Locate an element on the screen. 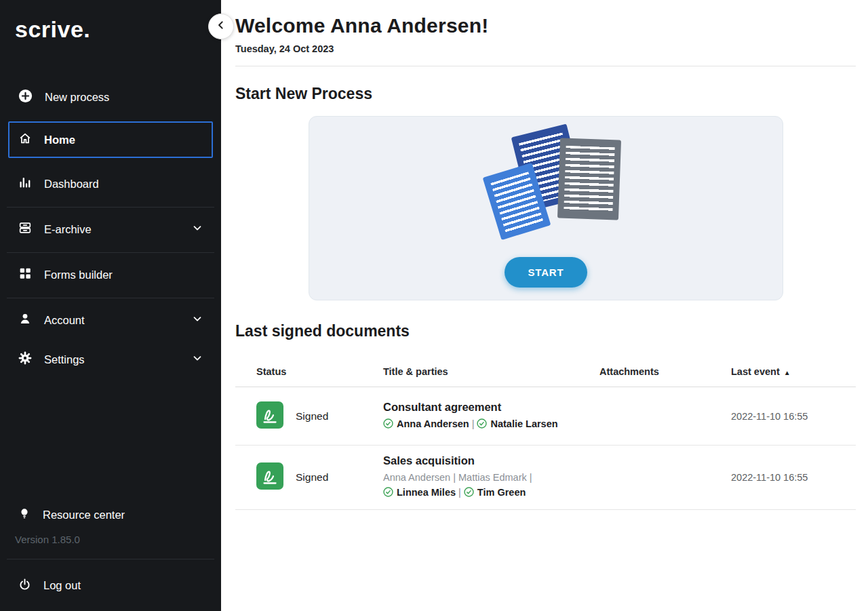 Image resolution: width=868 pixels, height=611 pixels. documents-illustration is located at coordinates (546, 186).